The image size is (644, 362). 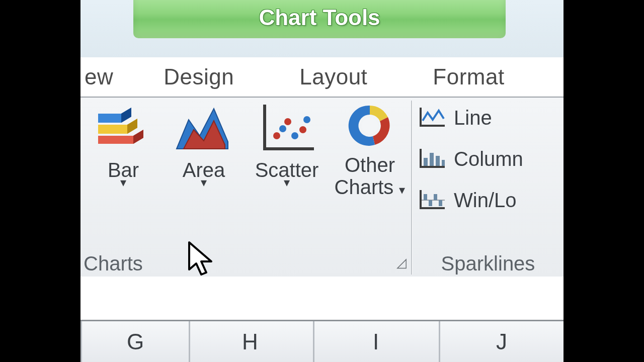 What do you see at coordinates (123, 128) in the screenshot?
I see `bar-chart-icon` at bounding box center [123, 128].